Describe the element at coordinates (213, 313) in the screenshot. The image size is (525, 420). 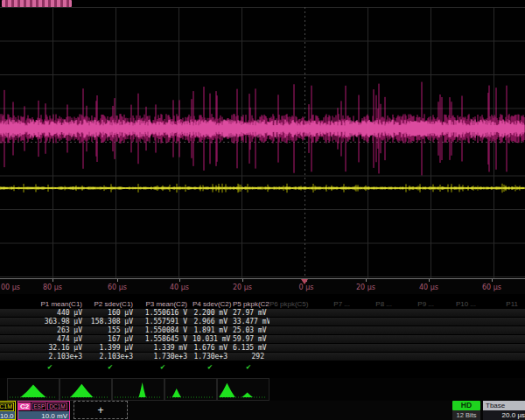
I see `measurement-value: 2.200 mV` at that location.